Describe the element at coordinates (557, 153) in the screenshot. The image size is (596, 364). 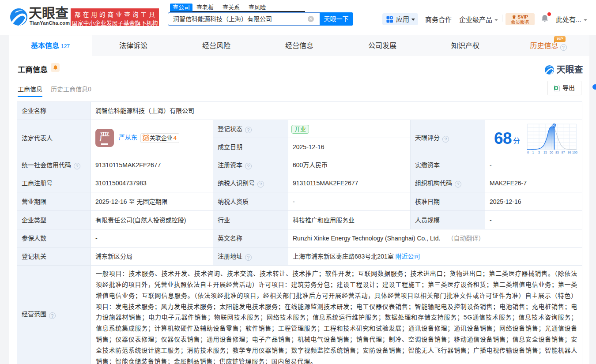
I see `svg-text: 85` at that location.